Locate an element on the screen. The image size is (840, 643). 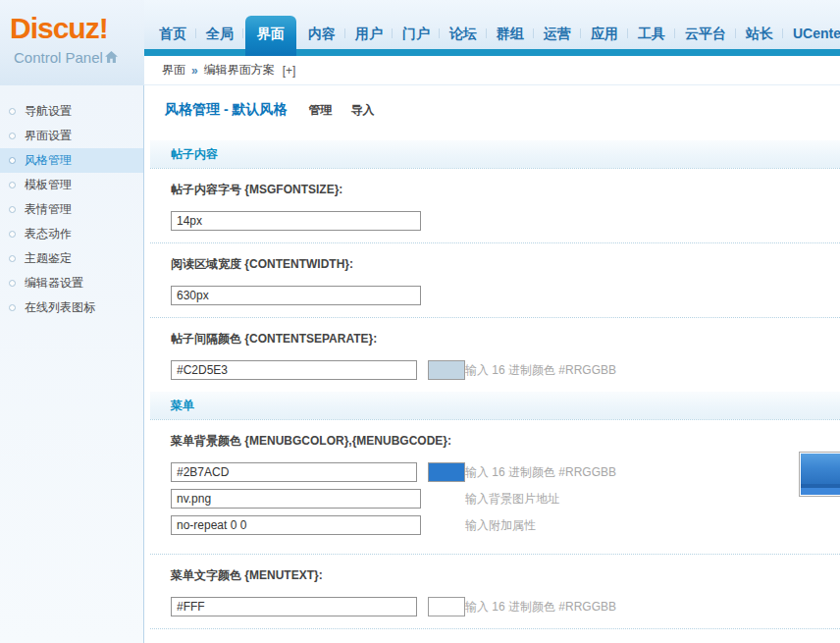
nav-tab-forum: 论坛 is located at coordinates (463, 34).